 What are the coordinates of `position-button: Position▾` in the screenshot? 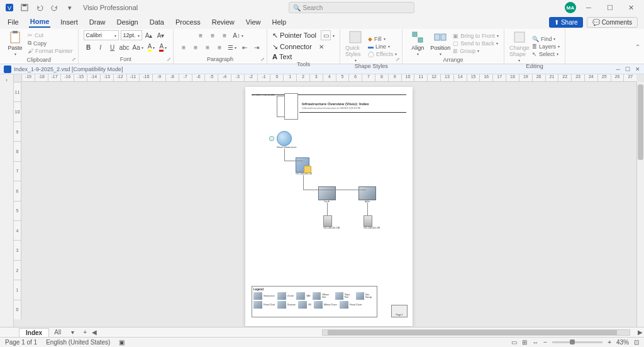 It's located at (440, 43).